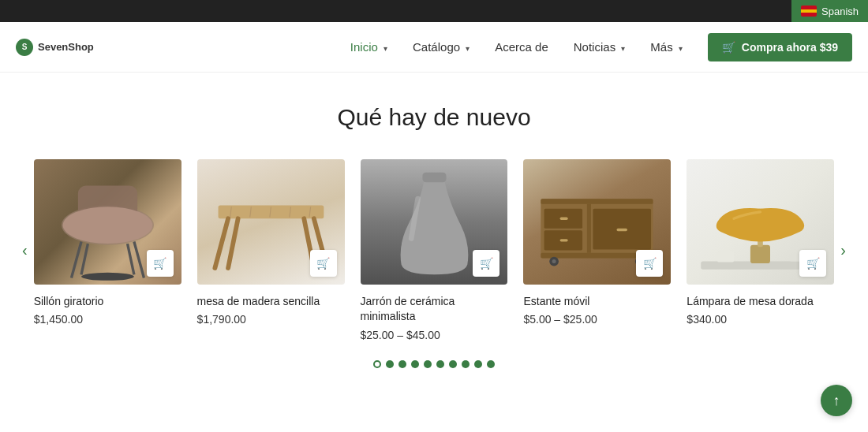 This screenshot has width=868, height=432. Describe the element at coordinates (434, 117) in the screenshot. I see `section-title: Qué hay de nuevo` at that location.